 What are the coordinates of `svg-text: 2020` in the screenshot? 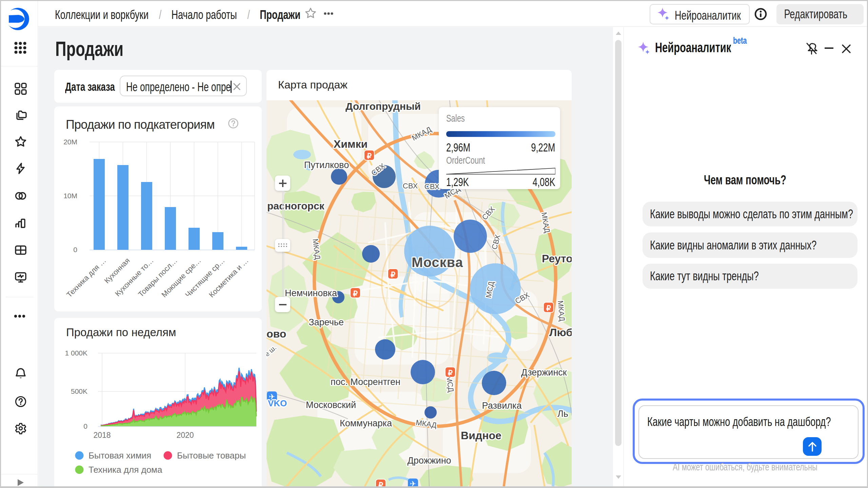 It's located at (185, 435).